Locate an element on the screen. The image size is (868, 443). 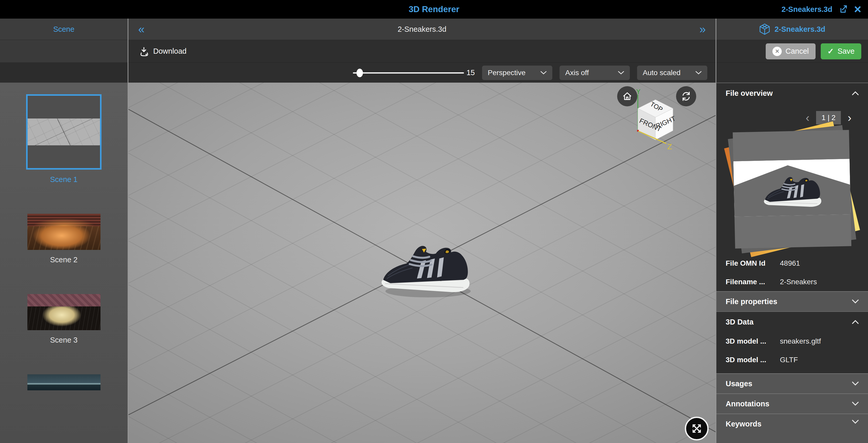
scene-1-thumbnail is located at coordinates (64, 132).